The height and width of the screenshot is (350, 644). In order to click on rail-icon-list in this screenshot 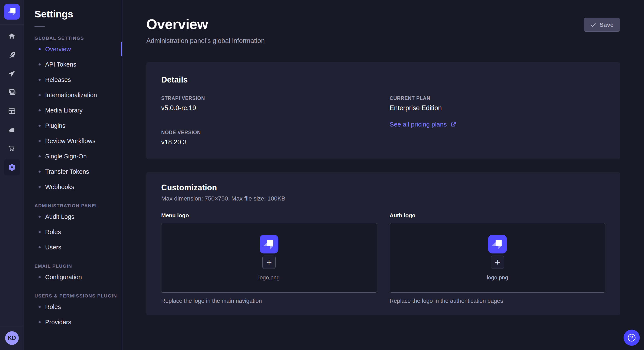, I will do `click(12, 101)`.